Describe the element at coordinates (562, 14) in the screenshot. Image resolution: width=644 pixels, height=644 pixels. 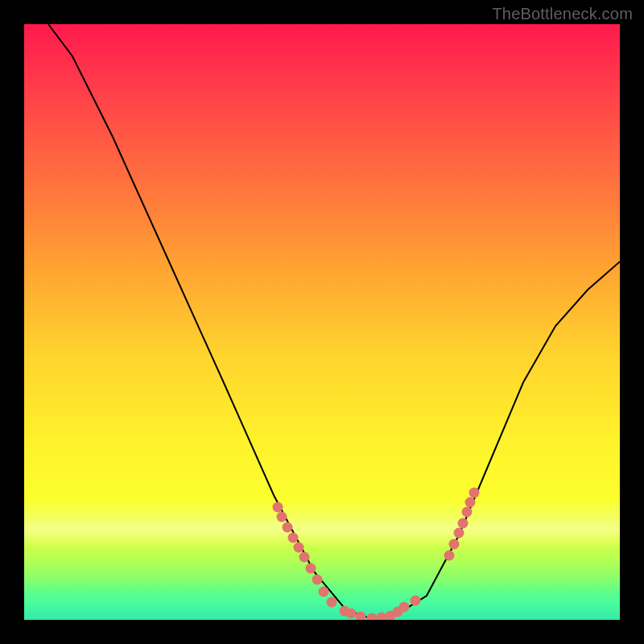
I see `watermark-text: TheBottleneck.com` at that location.